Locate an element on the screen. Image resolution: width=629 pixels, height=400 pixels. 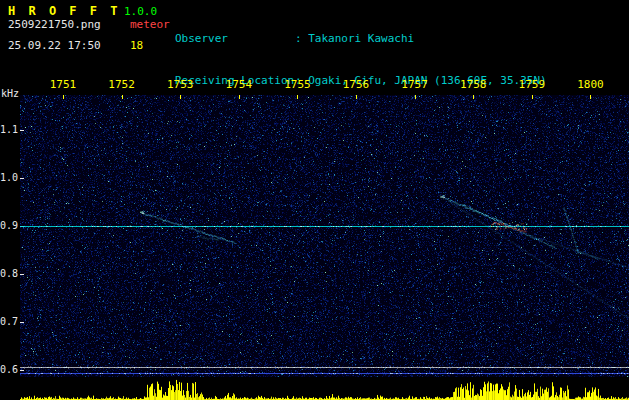
y-tick-label: 0.7 is located at coordinates (8, 322).